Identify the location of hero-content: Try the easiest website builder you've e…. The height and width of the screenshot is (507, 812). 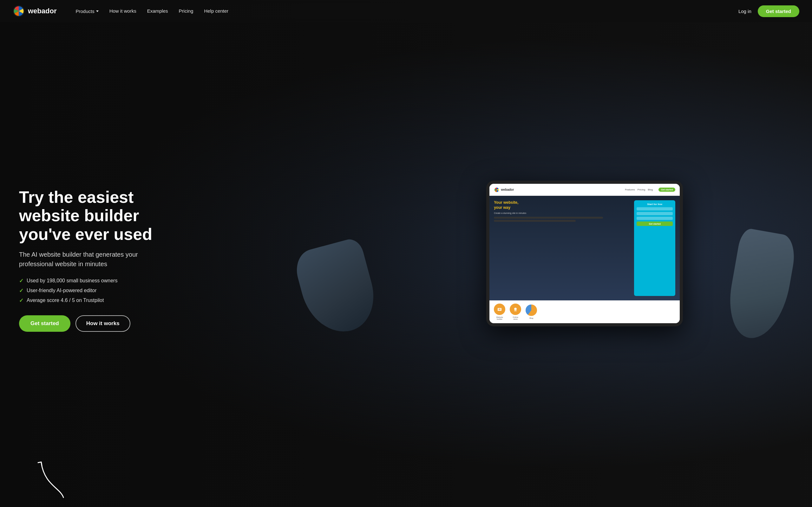
(98, 253).